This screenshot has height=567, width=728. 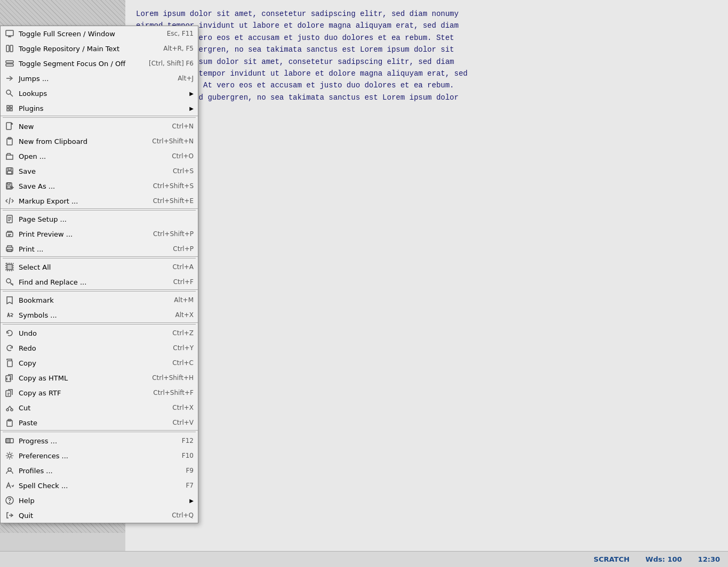 What do you see at coordinates (188, 456) in the screenshot?
I see `menu-shortcut-preferences: F10` at bounding box center [188, 456].